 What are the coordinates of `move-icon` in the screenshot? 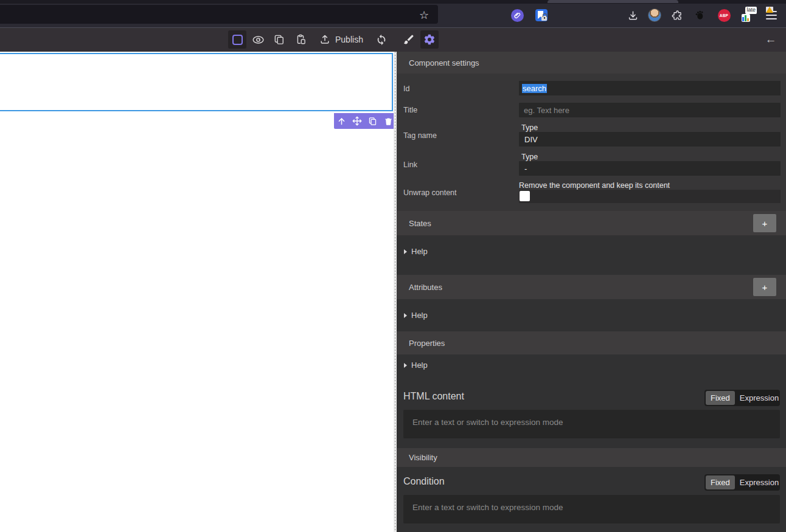 It's located at (357, 121).